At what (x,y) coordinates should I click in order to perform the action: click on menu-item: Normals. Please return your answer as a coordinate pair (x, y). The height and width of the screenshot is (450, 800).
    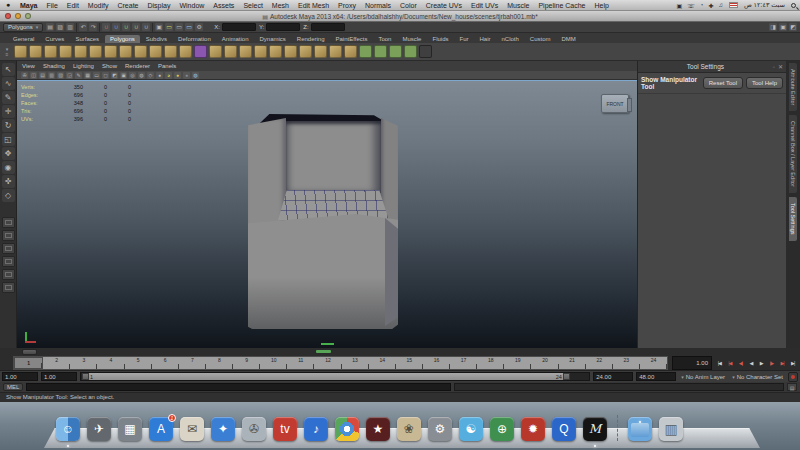
    Looking at the image, I should click on (378, 6).